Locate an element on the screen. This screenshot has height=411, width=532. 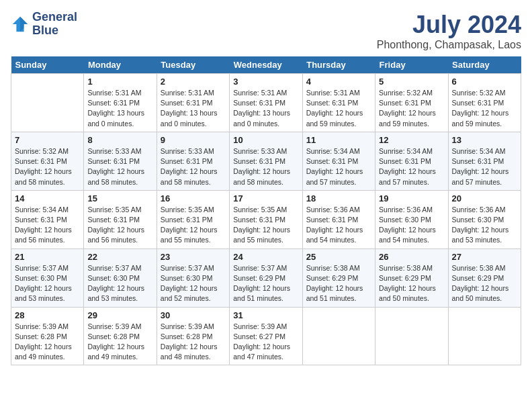
day-number: 28 is located at coordinates (47, 316).